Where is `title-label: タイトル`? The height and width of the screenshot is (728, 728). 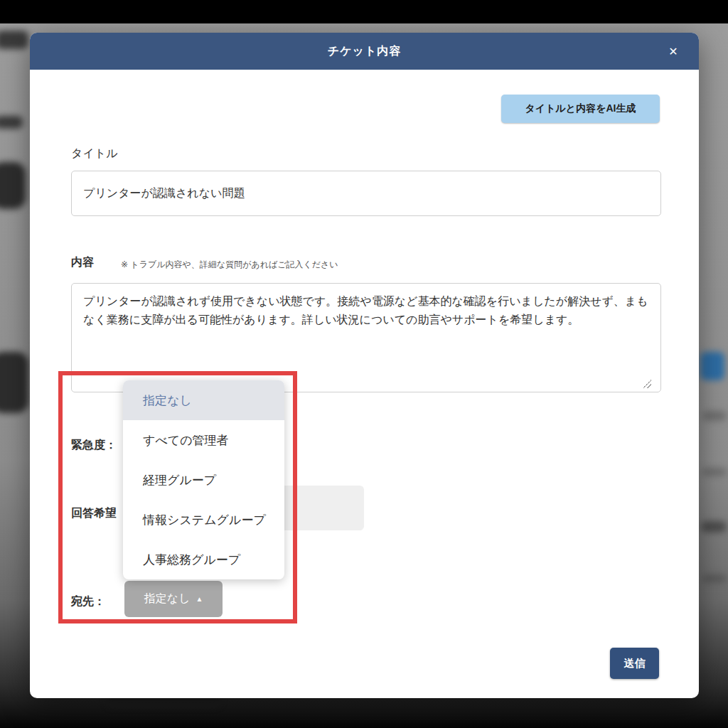
title-label: タイトル is located at coordinates (95, 154).